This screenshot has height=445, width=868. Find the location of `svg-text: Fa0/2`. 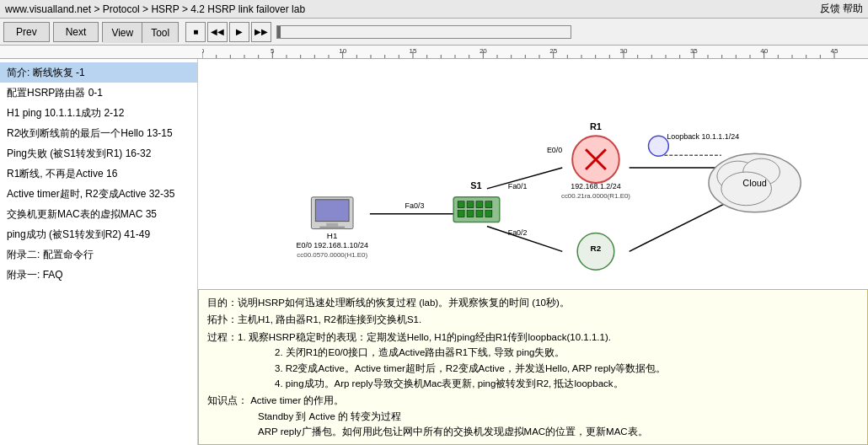

svg-text: Fa0/2 is located at coordinates (517, 233).